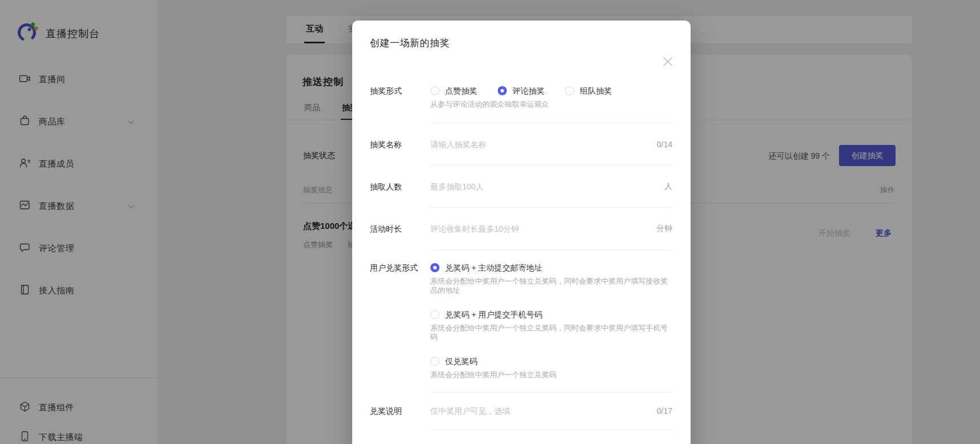 The height and width of the screenshot is (444, 980). Describe the element at coordinates (551, 91) in the screenshot. I see `lottery-type-radio-group: 点赞抽奖 评论抽奖 组队抽奖` at that location.